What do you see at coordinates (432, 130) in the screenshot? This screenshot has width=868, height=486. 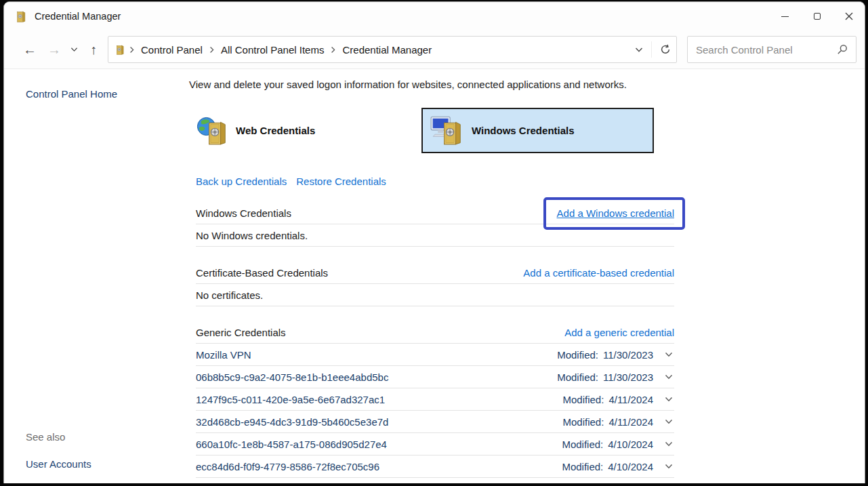 I see `credential-tabs: Web Credentials Windows Credentials` at bounding box center [432, 130].